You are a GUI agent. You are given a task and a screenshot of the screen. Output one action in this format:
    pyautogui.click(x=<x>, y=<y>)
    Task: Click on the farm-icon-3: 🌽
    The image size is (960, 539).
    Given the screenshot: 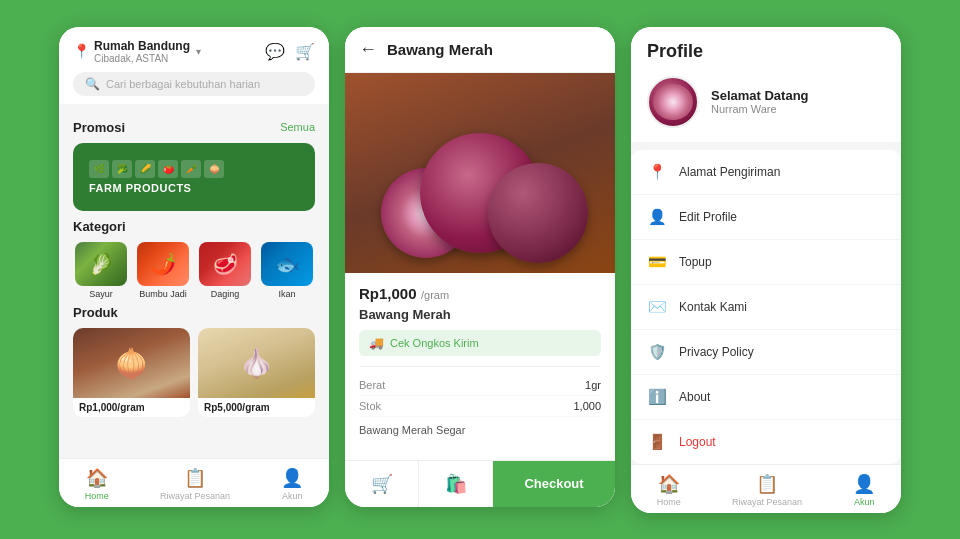 What is the action you would take?
    pyautogui.click(x=145, y=169)
    